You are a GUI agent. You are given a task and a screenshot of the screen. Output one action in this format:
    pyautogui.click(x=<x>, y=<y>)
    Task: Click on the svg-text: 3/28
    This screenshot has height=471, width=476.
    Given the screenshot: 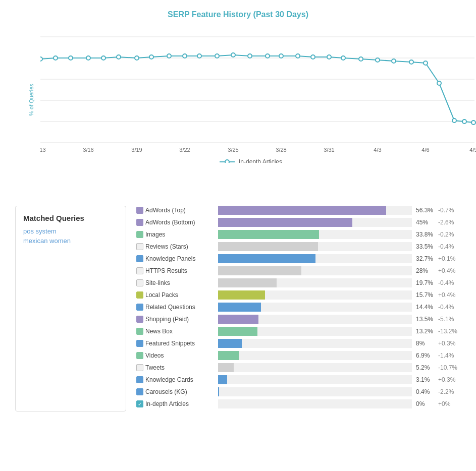 What is the action you would take?
    pyautogui.click(x=281, y=150)
    